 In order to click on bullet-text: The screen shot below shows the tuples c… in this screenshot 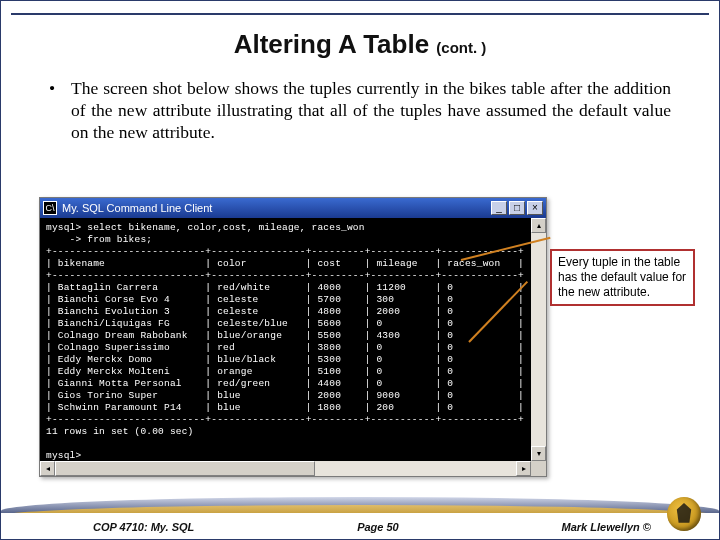, I will do `click(371, 111)`.